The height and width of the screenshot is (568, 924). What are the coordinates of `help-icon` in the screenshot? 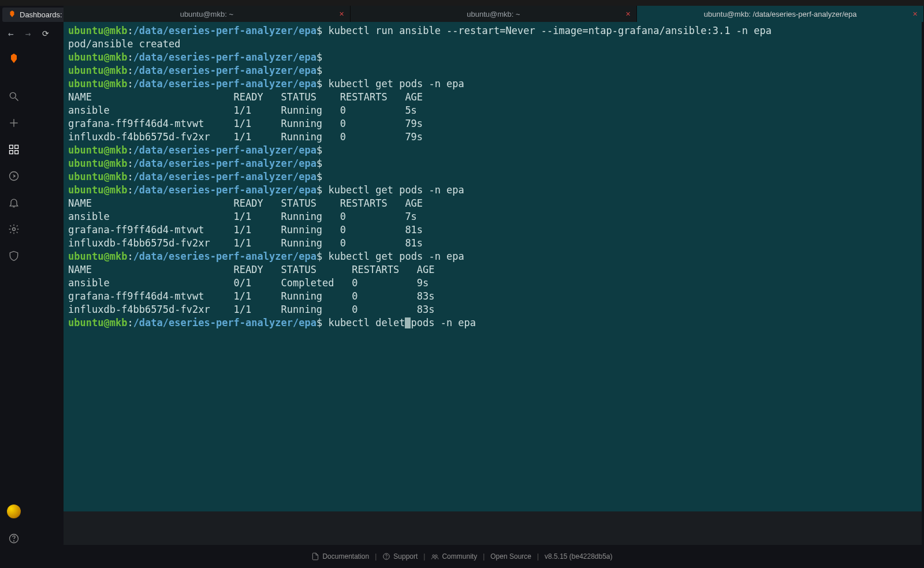 It's located at (14, 539).